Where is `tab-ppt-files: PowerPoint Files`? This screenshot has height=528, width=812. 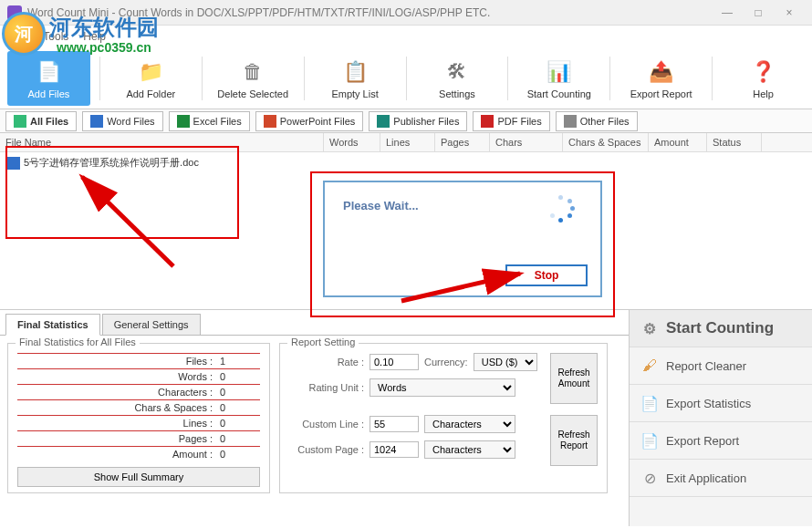
tab-ppt-files: PowerPoint Files is located at coordinates (310, 121).